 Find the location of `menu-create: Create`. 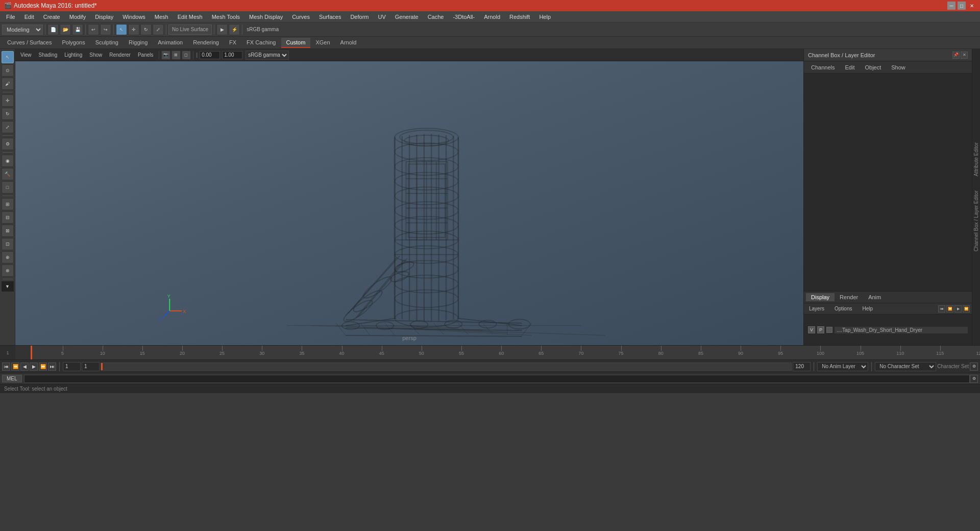

menu-create: Create is located at coordinates (52, 17).